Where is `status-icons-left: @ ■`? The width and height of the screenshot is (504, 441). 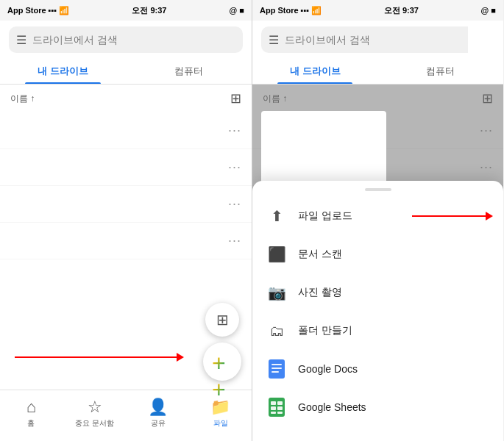 status-icons-left: @ ■ is located at coordinates (237, 10).